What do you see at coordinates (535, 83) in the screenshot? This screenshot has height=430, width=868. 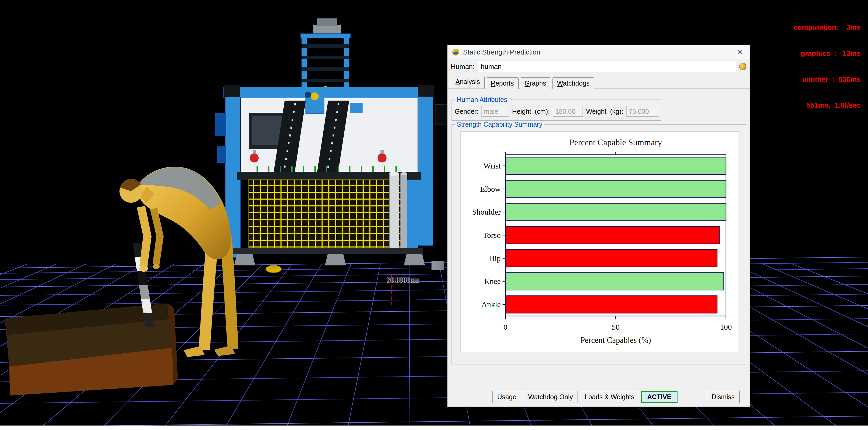 I see `tab-graphs: Graphs` at bounding box center [535, 83].